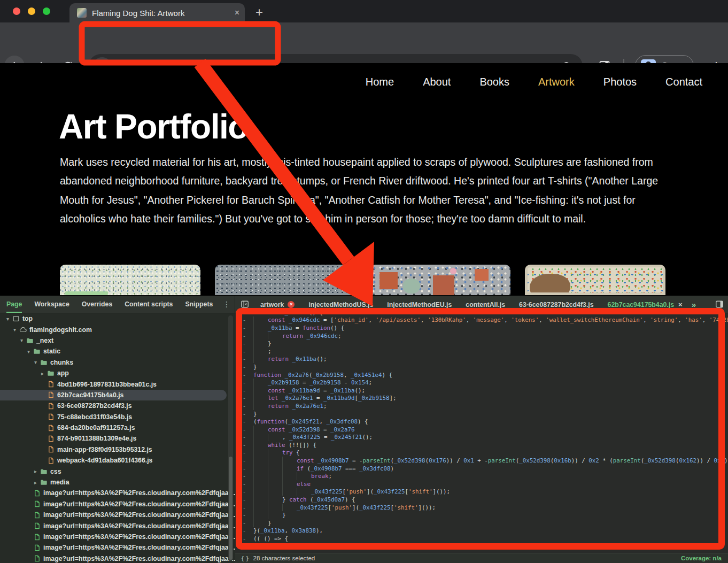  Describe the element at coordinates (113, 395) in the screenshot. I see `tree-item-7: 62b7cac94175b4a0.js` at that location.